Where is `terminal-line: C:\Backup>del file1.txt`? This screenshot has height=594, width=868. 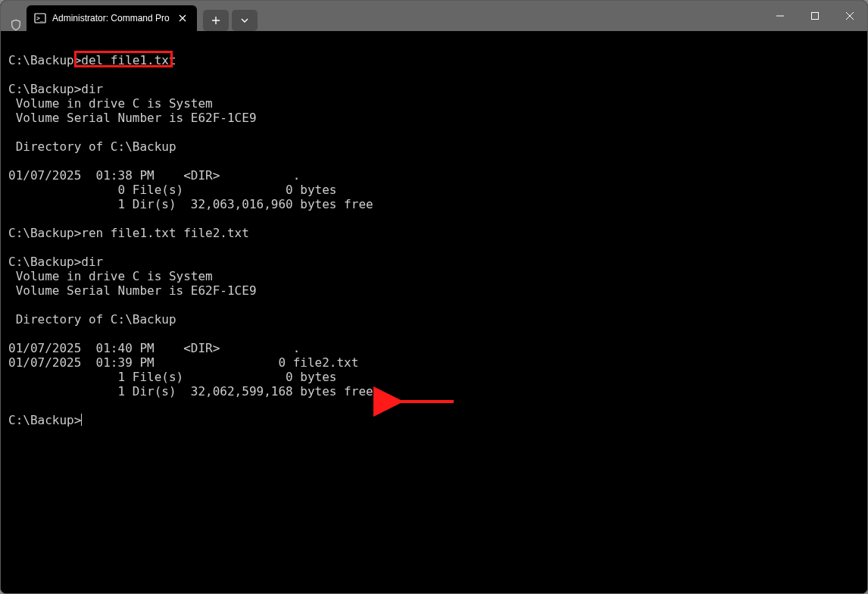 terminal-line: C:\Backup>del file1.txt is located at coordinates (438, 61).